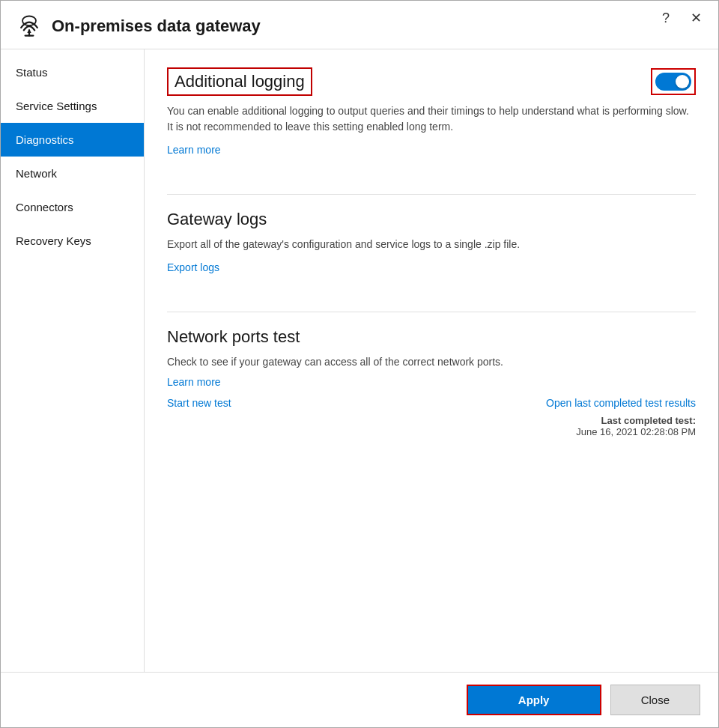  I want to click on sidebar-item-connectors: Connectors, so click(72, 207).